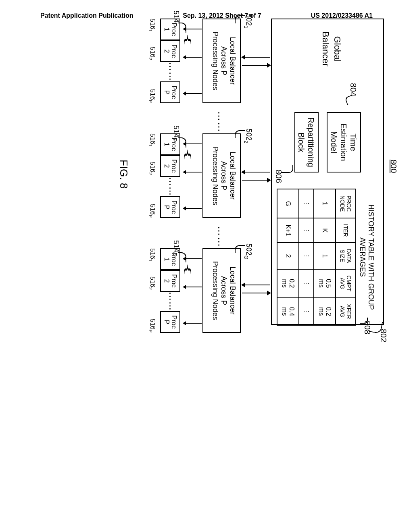 This screenshot has height=532, width=413. Describe the element at coordinates (367, 257) in the screenshot. I see `history-title: HISTORY TABLE WITH GROUP AVERAGES` at that location.